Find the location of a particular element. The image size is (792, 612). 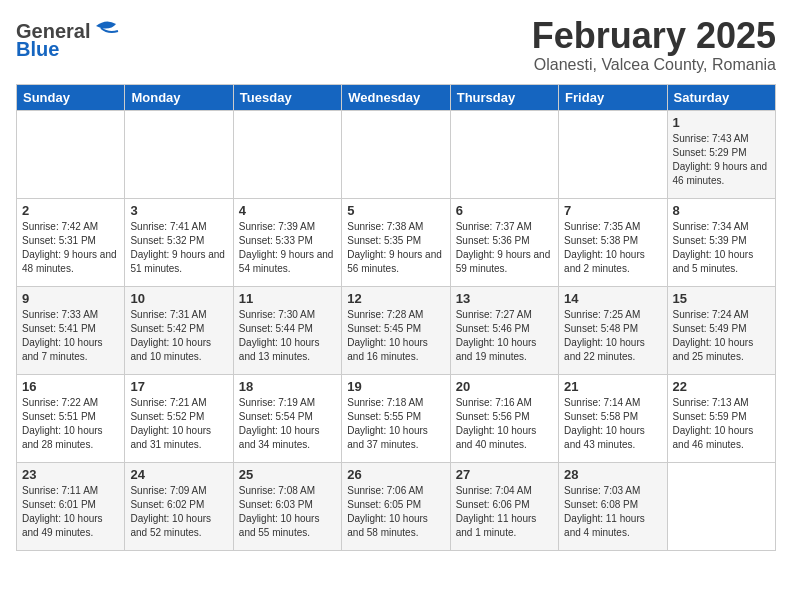

weekday-header-thursday: Thursday is located at coordinates (504, 97).